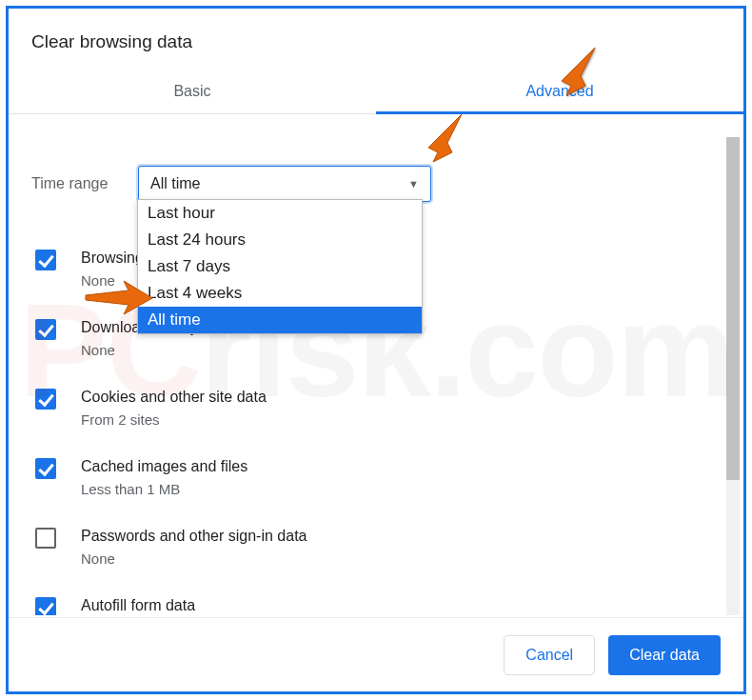  I want to click on dialog-title: Clear browsing data, so click(376, 40).